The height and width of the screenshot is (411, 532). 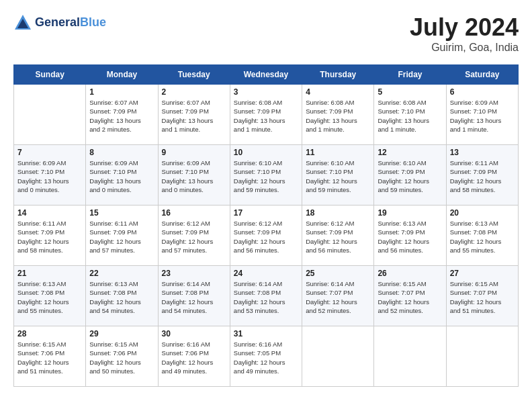 What do you see at coordinates (266, 236) in the screenshot?
I see `calendar-week-row: 14Sunrise: 6:11 AMSunset: 7:09 PMDayligh…` at bounding box center [266, 236].